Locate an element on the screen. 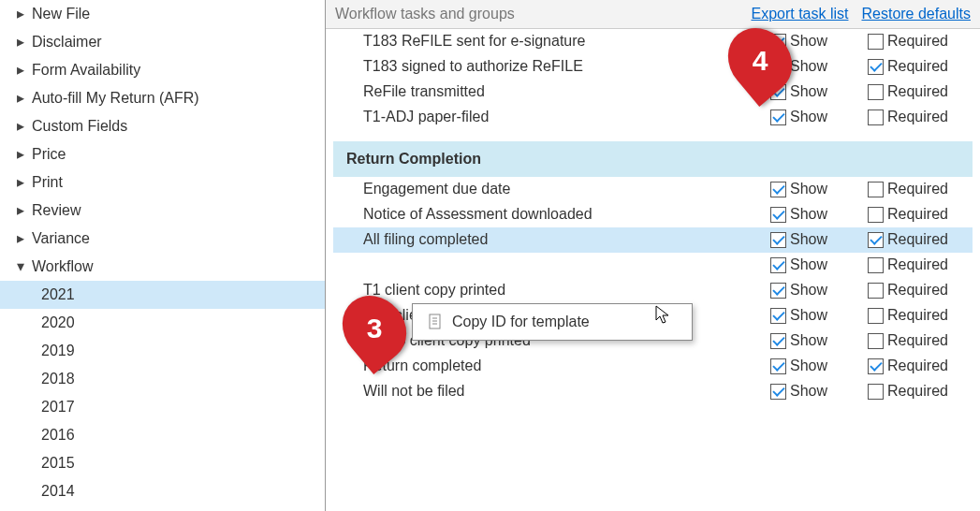 The width and height of the screenshot is (980, 511). tree-label: Disclaimer is located at coordinates (67, 42).